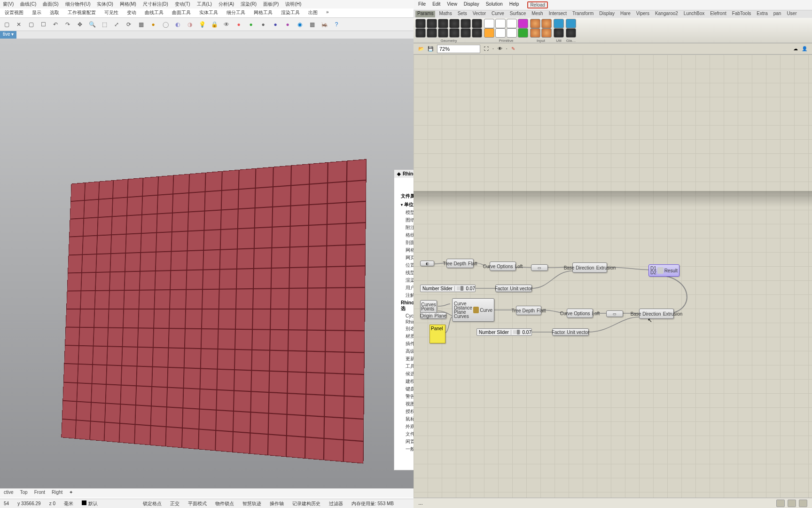 Image resolution: width=812 pixels, height=508 pixels. Describe the element at coordinates (436, 5) in the screenshot. I see `menu-edit: Edit` at that location.